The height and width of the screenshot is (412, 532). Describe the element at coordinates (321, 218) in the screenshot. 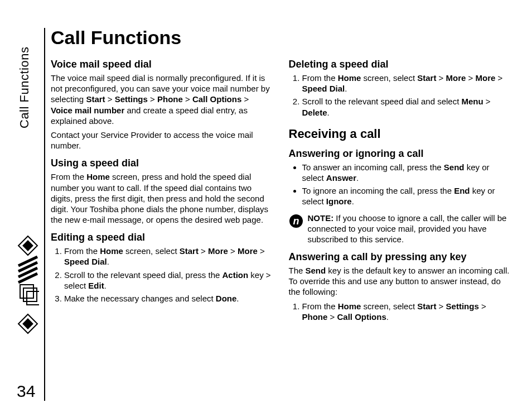

I see `bold-note-label: NOTE:` at that location.